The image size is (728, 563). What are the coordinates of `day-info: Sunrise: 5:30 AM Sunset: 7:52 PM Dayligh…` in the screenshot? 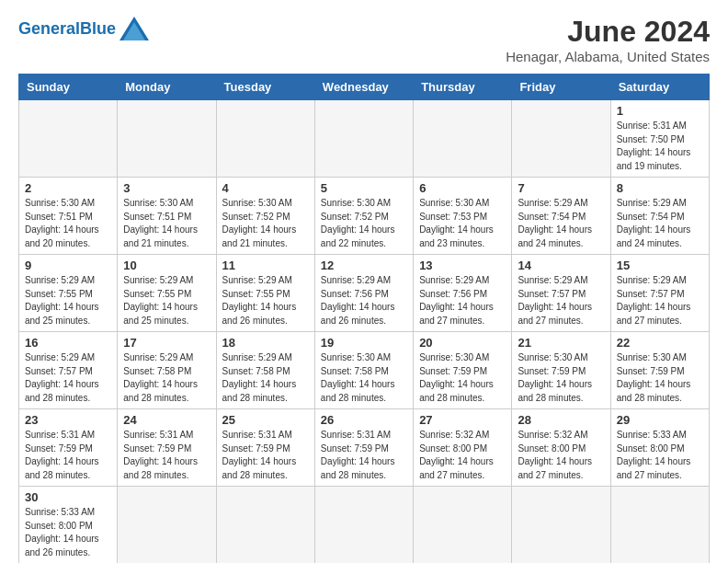 It's located at (266, 224).